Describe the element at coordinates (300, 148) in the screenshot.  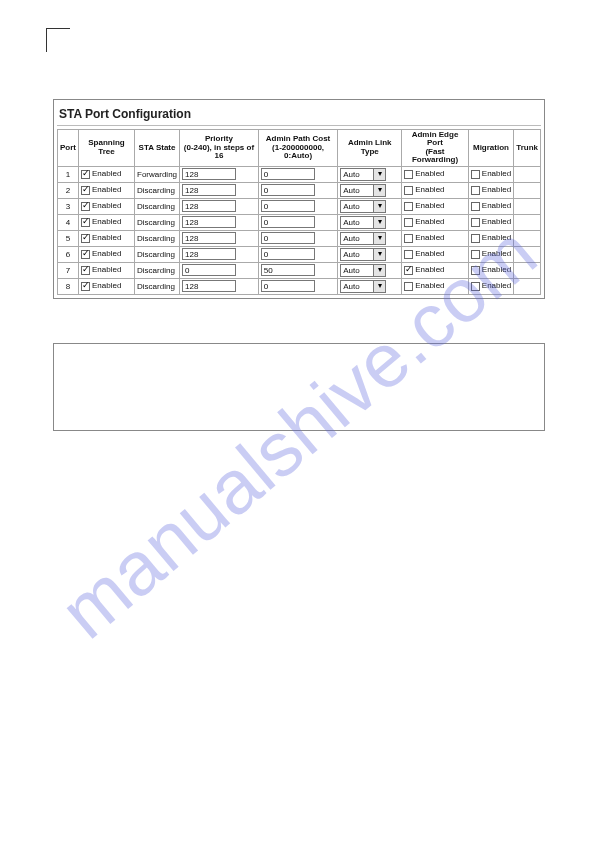
I see `header-row: Port Spanning Tree STA State Priority (0…` at that location.